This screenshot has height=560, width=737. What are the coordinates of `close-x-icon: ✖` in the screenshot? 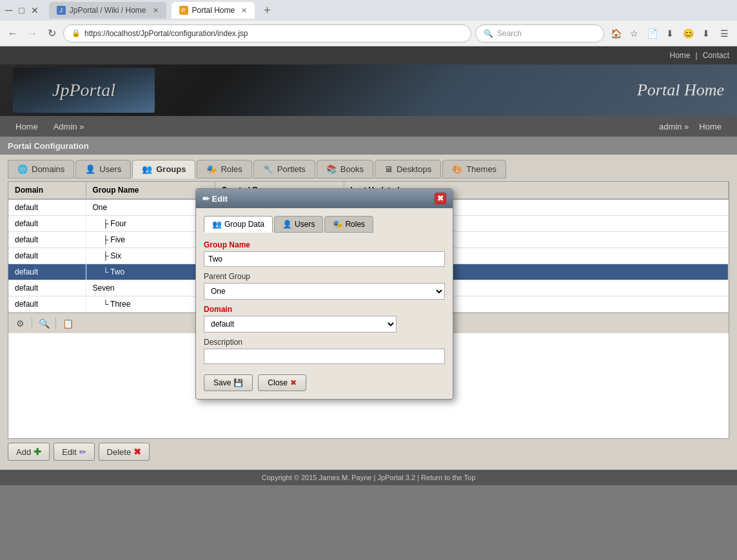 It's located at (293, 383).